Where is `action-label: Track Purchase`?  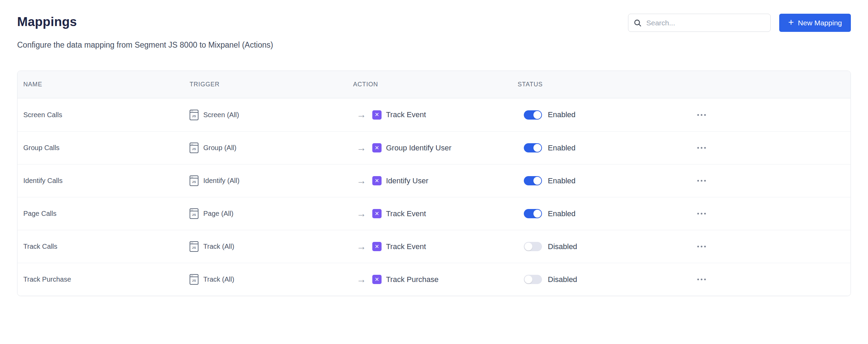
action-label: Track Purchase is located at coordinates (412, 280).